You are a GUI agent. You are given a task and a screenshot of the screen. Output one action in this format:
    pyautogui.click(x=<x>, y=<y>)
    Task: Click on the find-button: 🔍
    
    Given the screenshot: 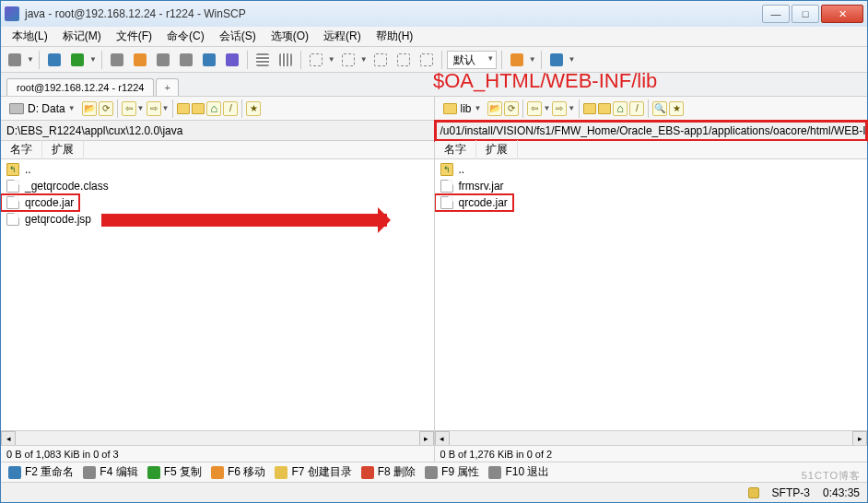 What is the action you would take?
    pyautogui.click(x=660, y=109)
    